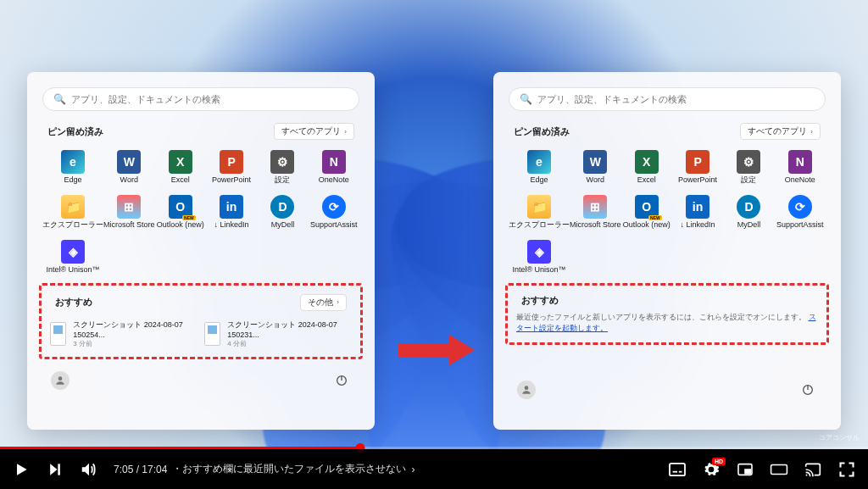  I want to click on app-label: 設定, so click(748, 181).